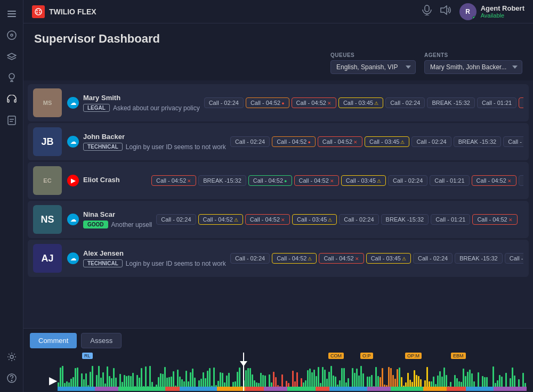  Describe the element at coordinates (47, 103) in the screenshot. I see `agent-avatar: MS` at that location.